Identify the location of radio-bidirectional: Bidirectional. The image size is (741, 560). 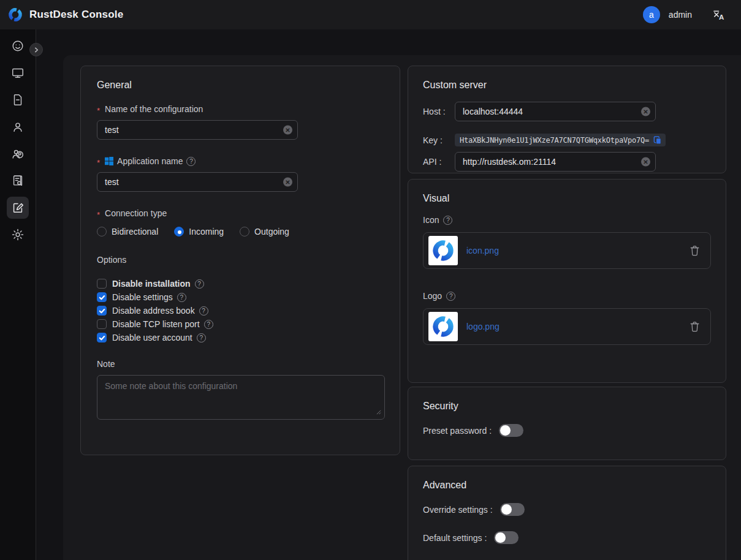
(127, 232).